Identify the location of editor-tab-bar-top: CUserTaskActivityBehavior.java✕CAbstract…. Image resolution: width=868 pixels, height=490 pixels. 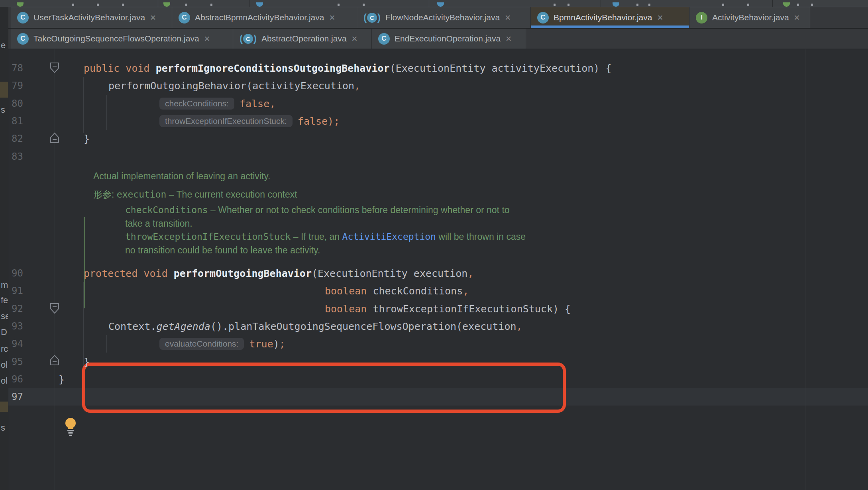
(438, 18).